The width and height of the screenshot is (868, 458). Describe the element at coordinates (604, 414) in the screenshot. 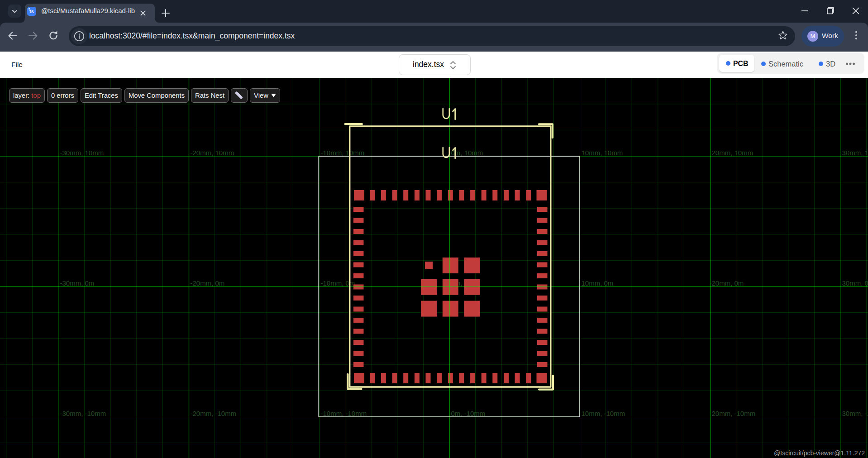

I see `svg-text: 10mm, -10mm` at that location.